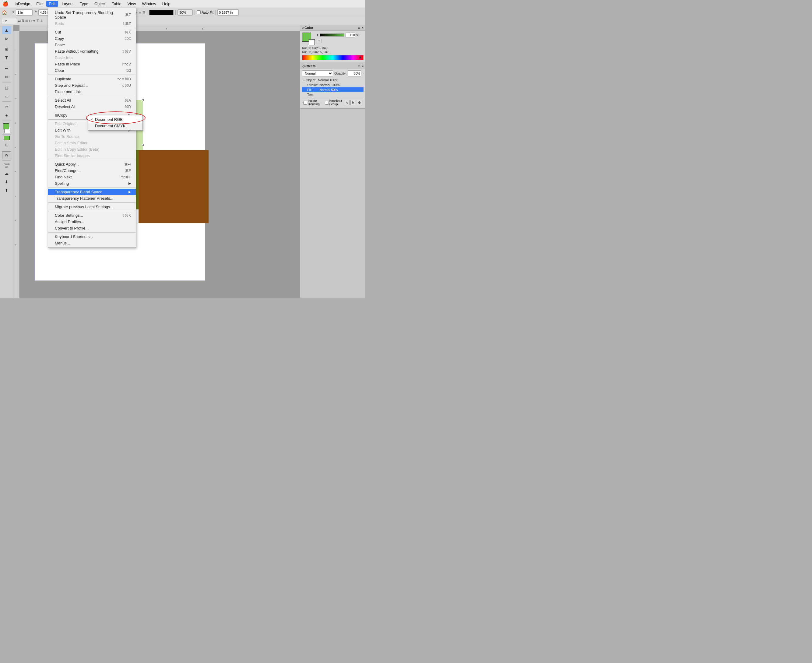  Describe the element at coordinates (333, 95) in the screenshot. I see `text-row: Text:` at that location.